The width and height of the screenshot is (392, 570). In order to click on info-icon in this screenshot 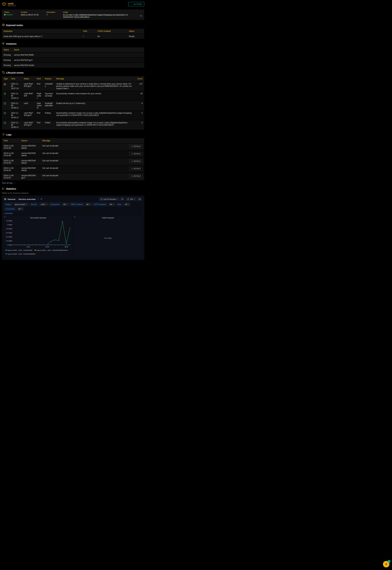, I will do `click(6, 105)`.